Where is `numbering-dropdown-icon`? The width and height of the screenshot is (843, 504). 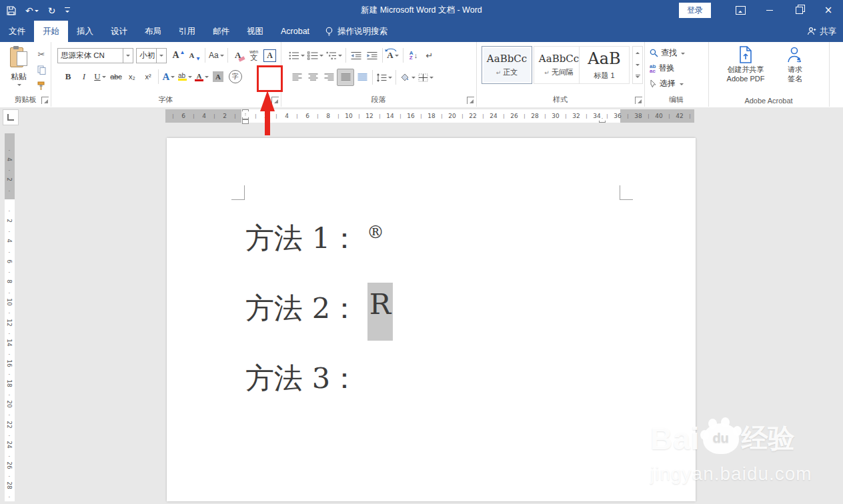 numbering-dropdown-icon is located at coordinates (321, 57).